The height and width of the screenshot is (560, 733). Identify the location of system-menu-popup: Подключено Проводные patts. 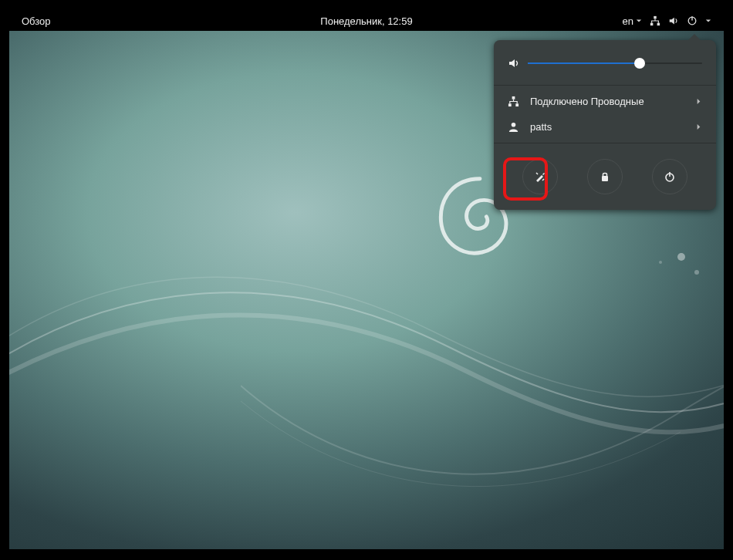
(605, 125).